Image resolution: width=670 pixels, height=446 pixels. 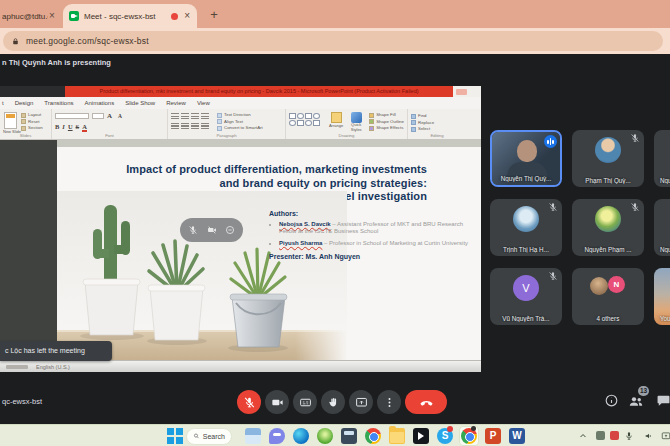 What do you see at coordinates (88, 41) in the screenshot?
I see `url-text: meet.google.com/sqc-ewsx-bst` at bounding box center [88, 41].